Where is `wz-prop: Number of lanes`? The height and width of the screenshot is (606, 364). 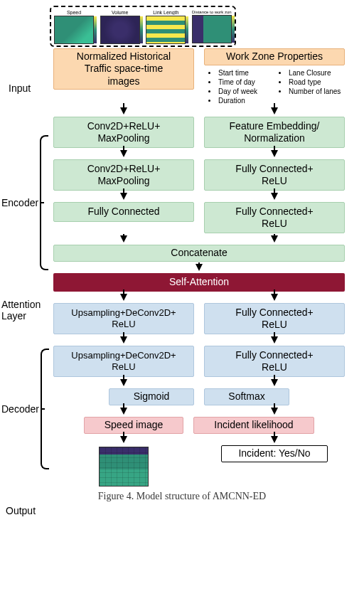
wz-prop: Number of lanes is located at coordinates (311, 91).